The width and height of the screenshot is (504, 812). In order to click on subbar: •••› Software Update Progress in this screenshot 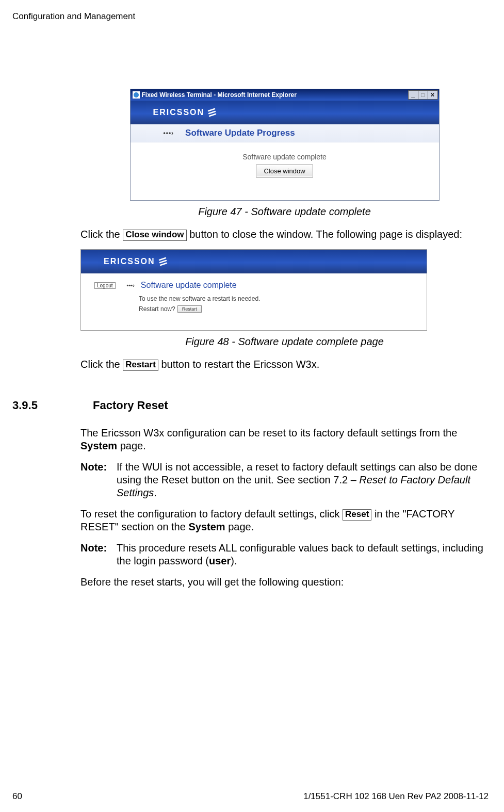, I will do `click(285, 133)`.